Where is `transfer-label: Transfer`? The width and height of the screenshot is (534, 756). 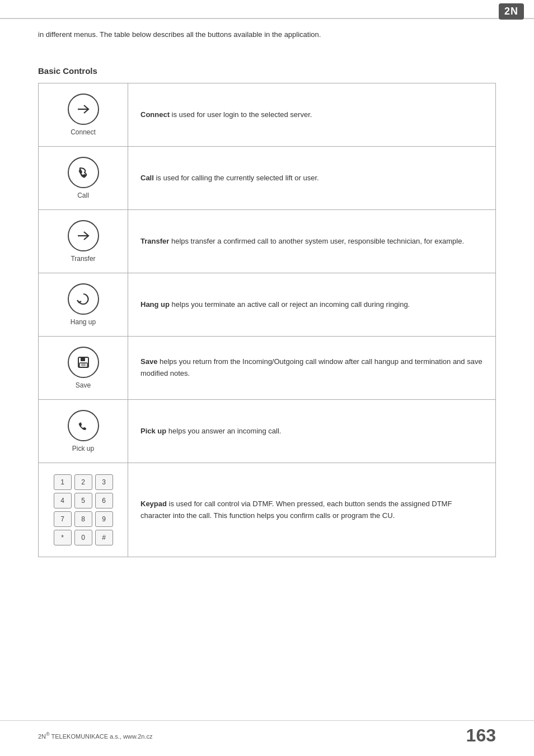
transfer-label: Transfer is located at coordinates (83, 259).